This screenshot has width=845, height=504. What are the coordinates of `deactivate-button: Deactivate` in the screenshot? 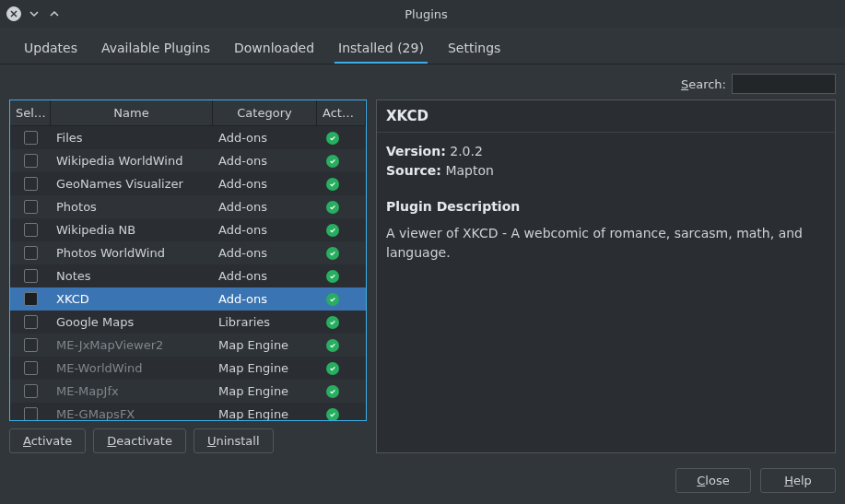 It's located at (140, 440).